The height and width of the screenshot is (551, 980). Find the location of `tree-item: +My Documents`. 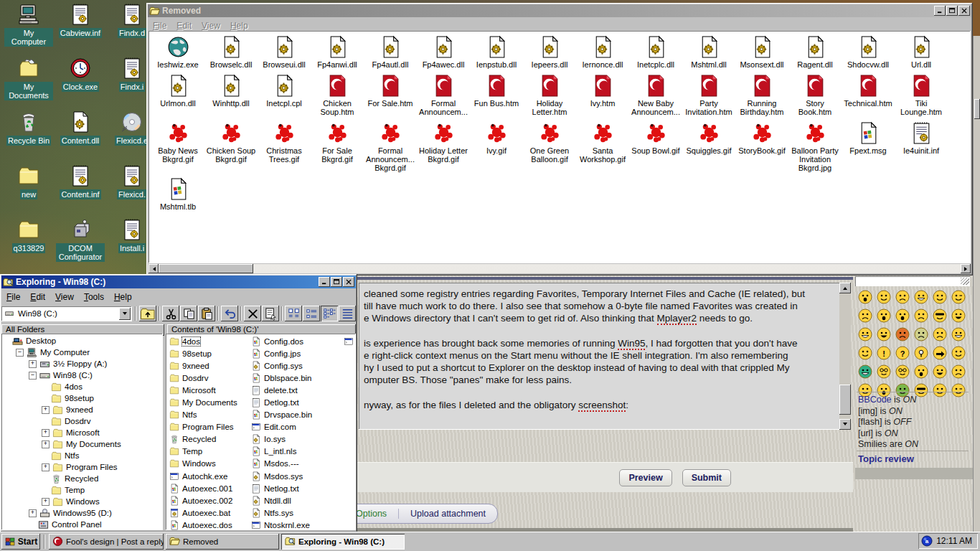

tree-item: +My Documents is located at coordinates (82, 444).